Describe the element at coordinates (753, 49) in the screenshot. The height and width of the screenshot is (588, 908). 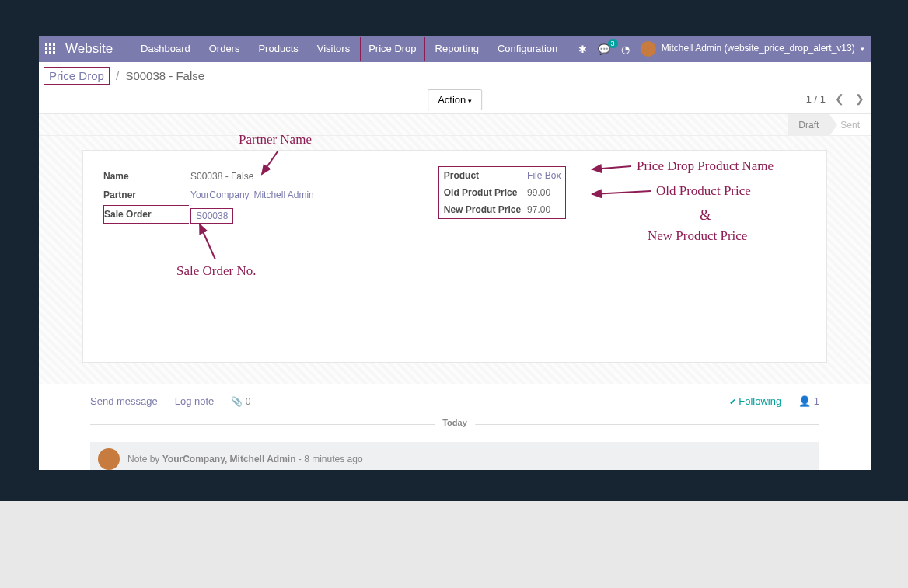
I see `user-menu: Mitchell Admin (website_price_drop_alert…` at that location.